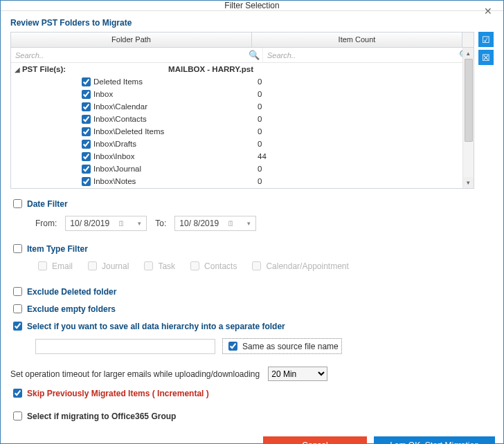  What do you see at coordinates (118, 169) in the screenshot?
I see `folder-name: Inbox\Journal` at bounding box center [118, 169].